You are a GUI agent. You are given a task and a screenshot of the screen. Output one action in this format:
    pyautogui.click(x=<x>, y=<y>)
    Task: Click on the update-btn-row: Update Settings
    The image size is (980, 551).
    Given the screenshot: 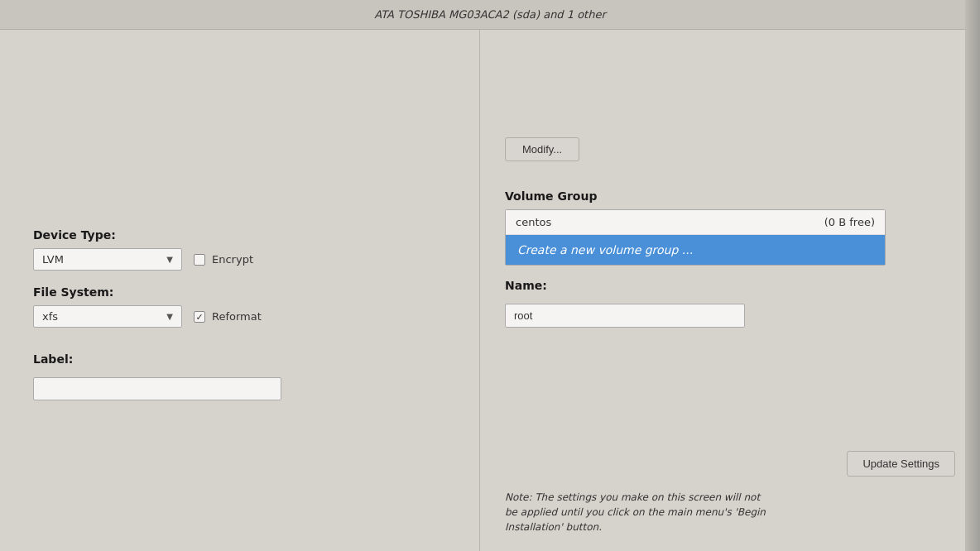 What is the action you would take?
    pyautogui.click(x=901, y=463)
    